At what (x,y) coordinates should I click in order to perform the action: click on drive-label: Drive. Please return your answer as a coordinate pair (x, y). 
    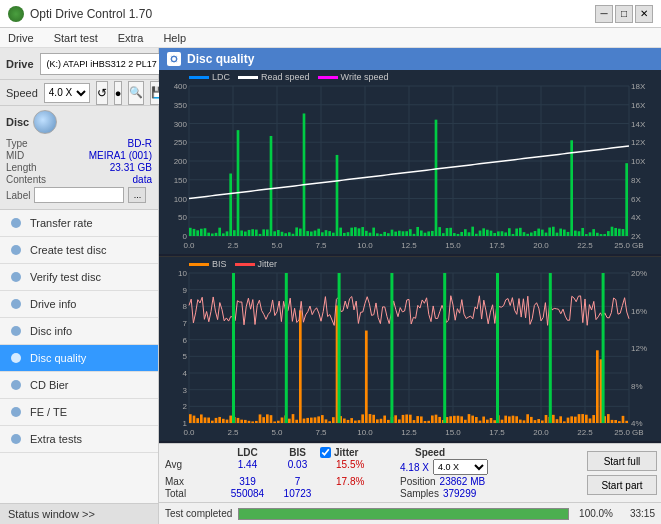
    Looking at the image, I should click on (20, 64).